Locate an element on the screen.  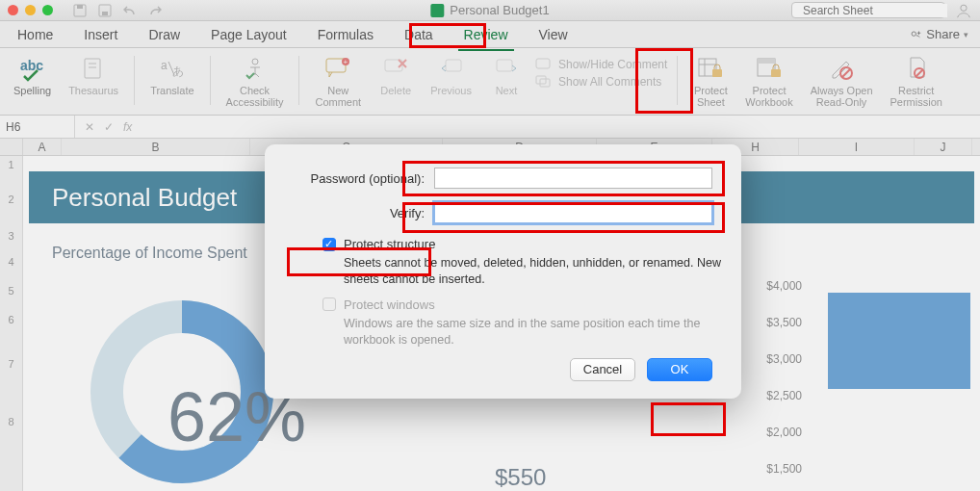
protect-windows-checkbox is located at coordinates (329, 304).